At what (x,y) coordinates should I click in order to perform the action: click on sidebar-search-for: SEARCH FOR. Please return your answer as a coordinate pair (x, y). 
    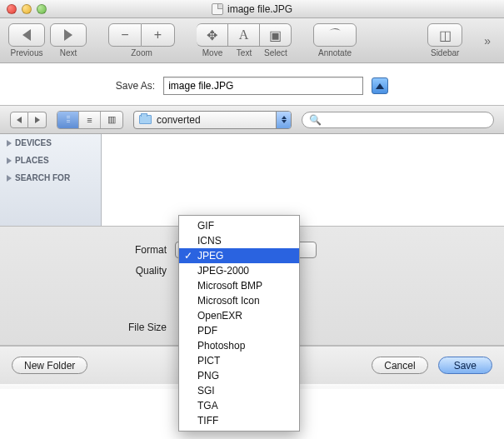
    Looking at the image, I should click on (50, 178).